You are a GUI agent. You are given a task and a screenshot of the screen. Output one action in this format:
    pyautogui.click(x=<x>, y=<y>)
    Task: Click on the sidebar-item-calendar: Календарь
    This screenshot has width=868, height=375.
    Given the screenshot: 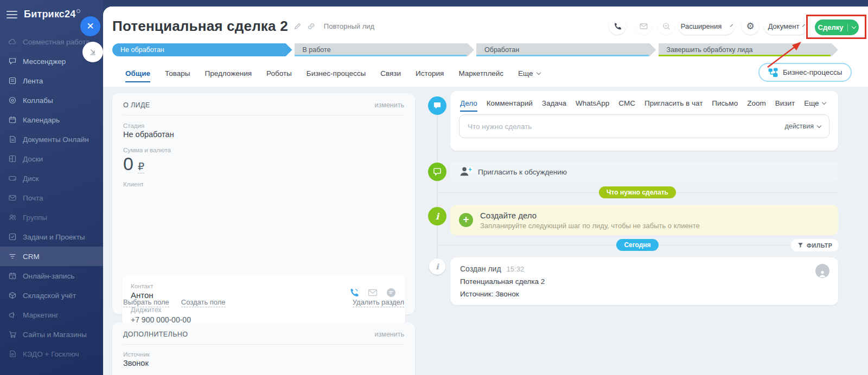 What is the action you would take?
    pyautogui.click(x=52, y=120)
    